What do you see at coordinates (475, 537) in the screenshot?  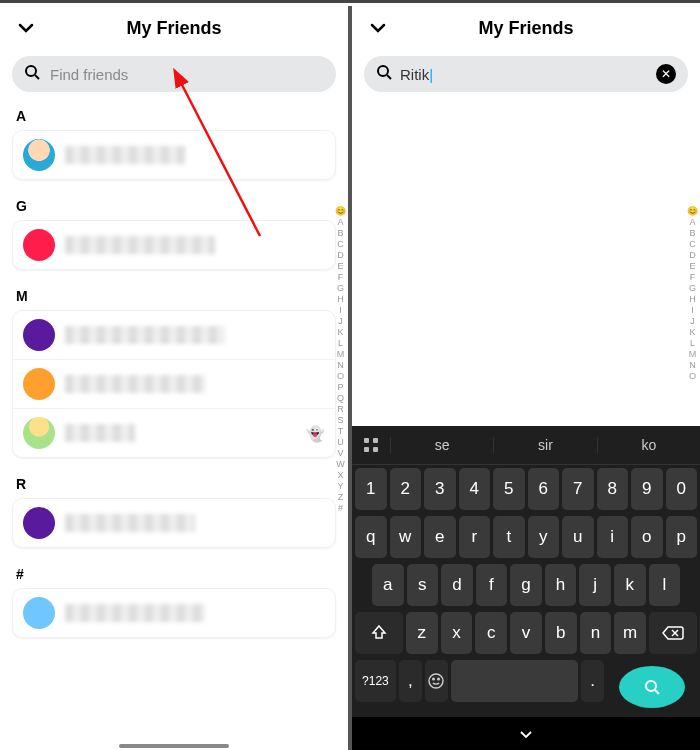 I see `key-r: r` at bounding box center [475, 537].